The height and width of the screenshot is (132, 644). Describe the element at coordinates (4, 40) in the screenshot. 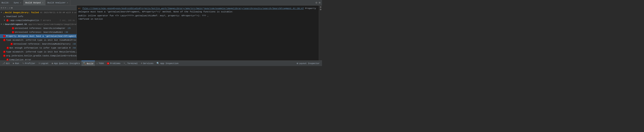

I see `e4-icon: !` at that location.